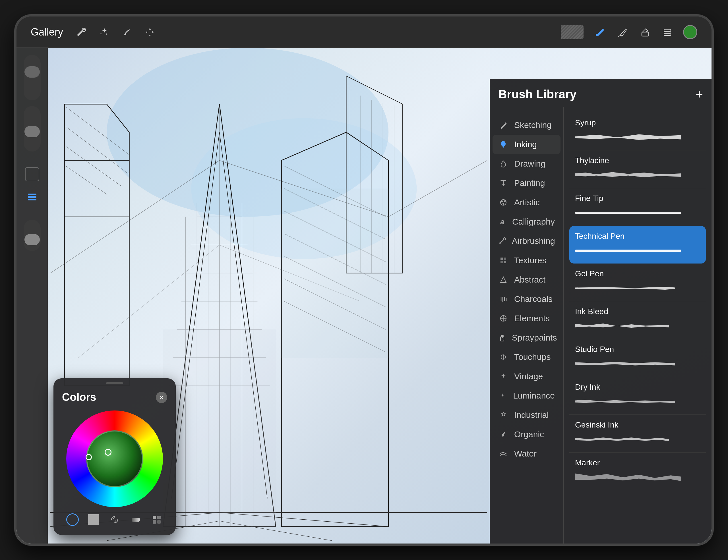 The width and height of the screenshot is (728, 560). What do you see at coordinates (625, 288) in the screenshot?
I see `stroke-shape-gel-pen` at bounding box center [625, 288].